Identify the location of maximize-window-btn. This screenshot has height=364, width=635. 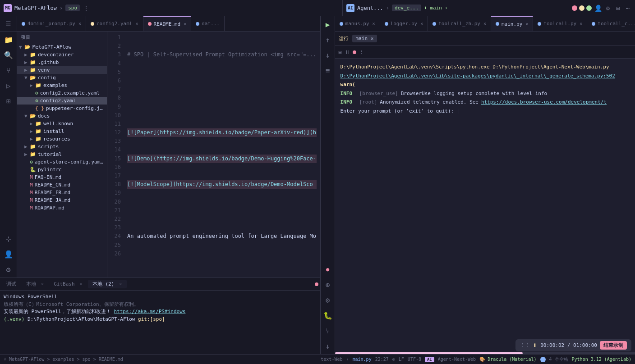
(589, 8).